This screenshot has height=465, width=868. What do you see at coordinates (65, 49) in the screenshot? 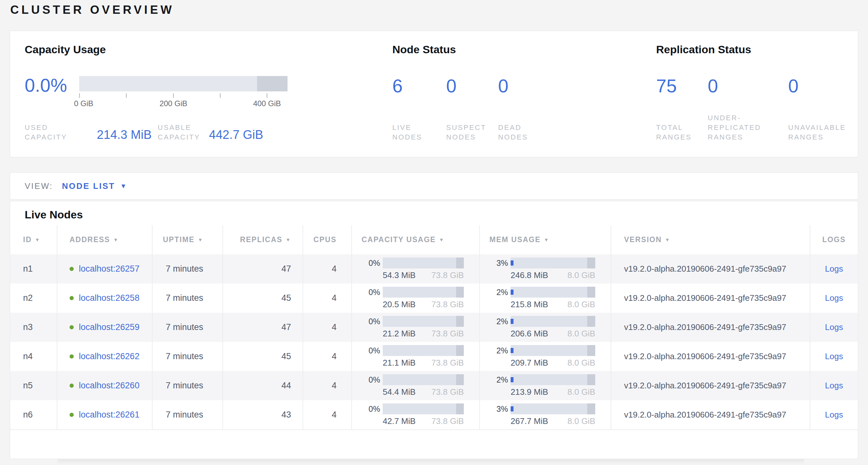
I see `capacity-usage-title: Capacity Usage` at bounding box center [65, 49].